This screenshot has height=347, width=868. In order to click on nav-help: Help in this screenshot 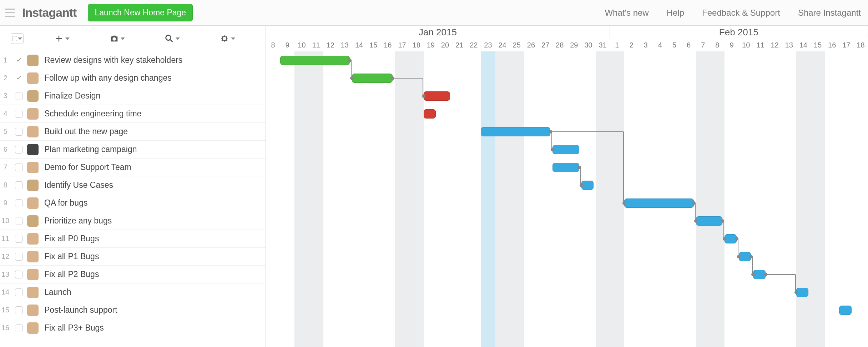, I will do `click(675, 13)`.